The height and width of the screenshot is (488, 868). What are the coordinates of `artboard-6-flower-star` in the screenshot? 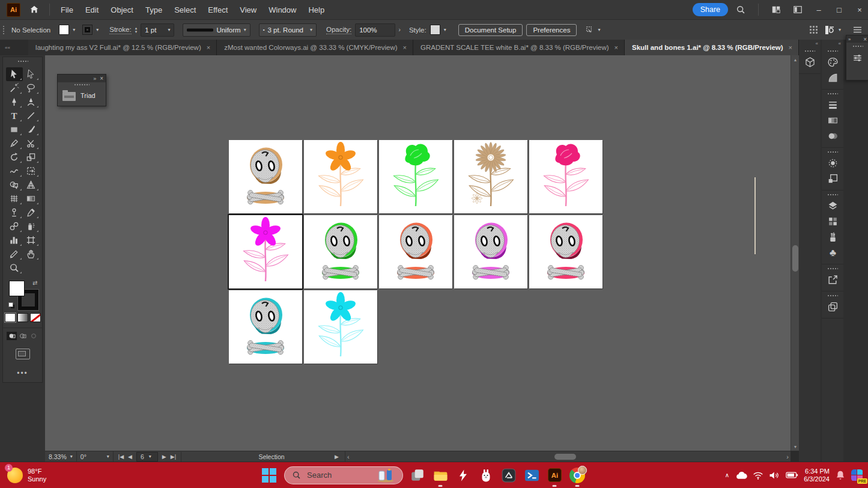 It's located at (266, 252).